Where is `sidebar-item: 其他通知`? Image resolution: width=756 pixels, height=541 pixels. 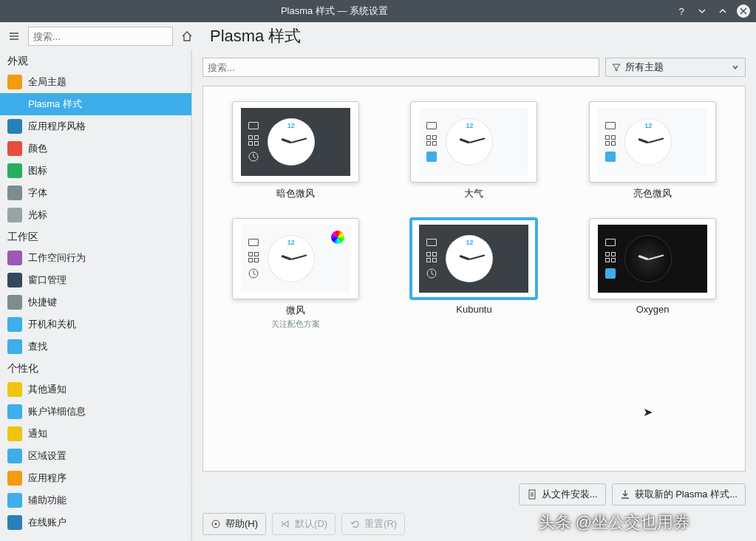 sidebar-item: 其他通知 is located at coordinates (96, 389).